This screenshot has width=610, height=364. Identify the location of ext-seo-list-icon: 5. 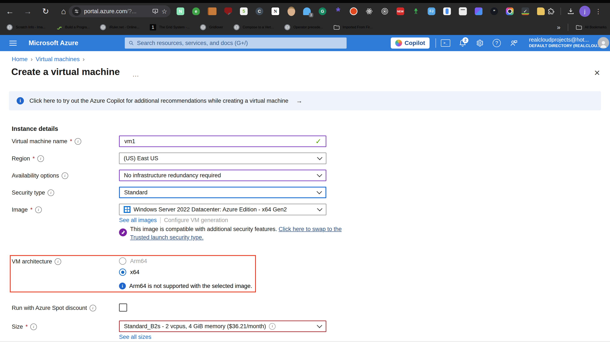
(244, 11).